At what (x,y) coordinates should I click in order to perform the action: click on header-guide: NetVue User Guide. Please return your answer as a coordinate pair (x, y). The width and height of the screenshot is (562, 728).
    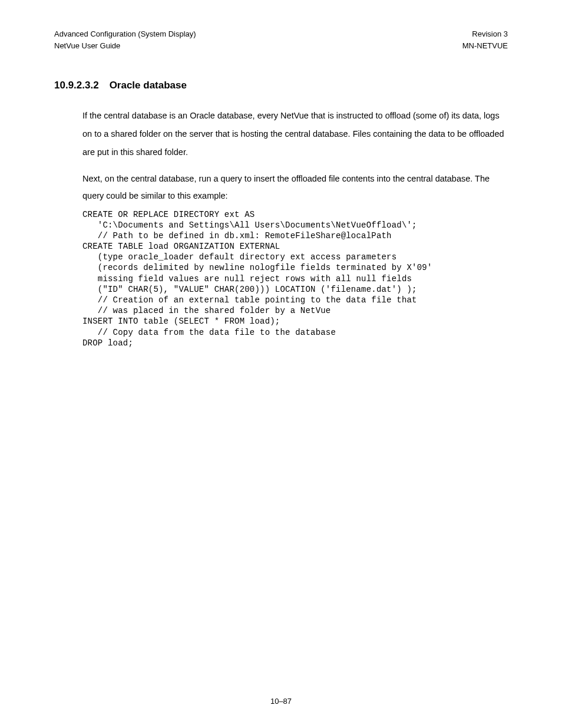
    Looking at the image, I should click on (125, 46).